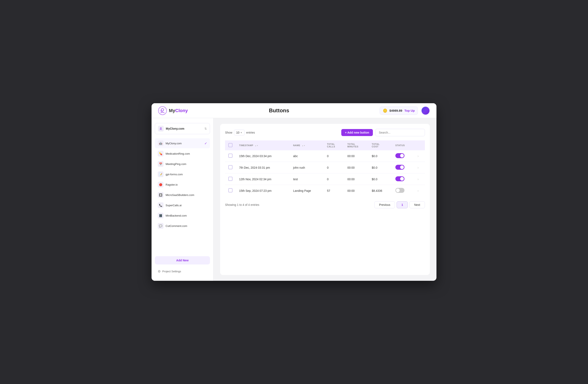 The width and height of the screenshot is (588, 384). I want to click on col-minutes: TOTALMINUTES, so click(356, 145).